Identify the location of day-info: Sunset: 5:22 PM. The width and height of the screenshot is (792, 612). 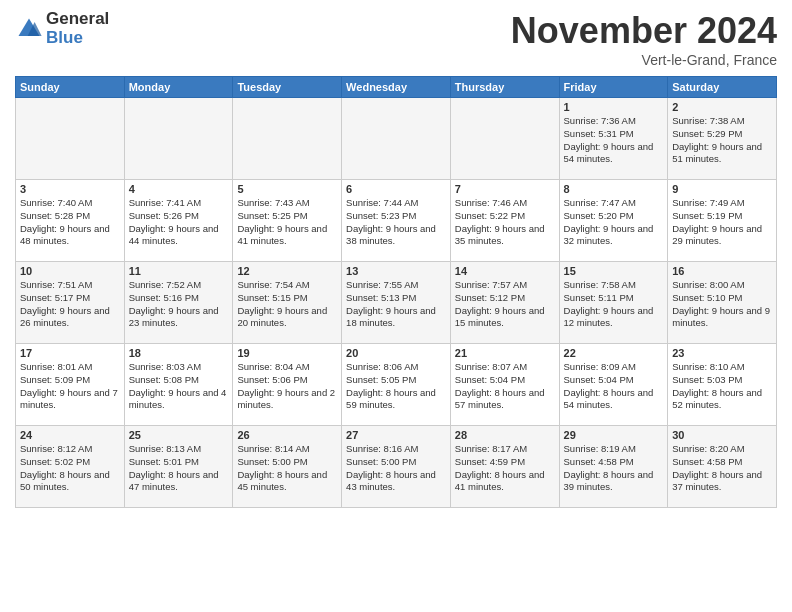
(505, 216).